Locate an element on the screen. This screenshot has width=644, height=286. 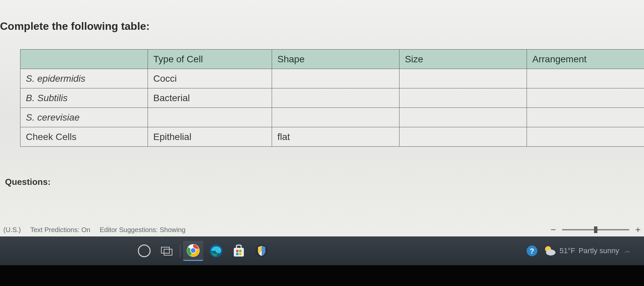
table-header-row: Type of Cell Shape Size Arrangement is located at coordinates (332, 59).